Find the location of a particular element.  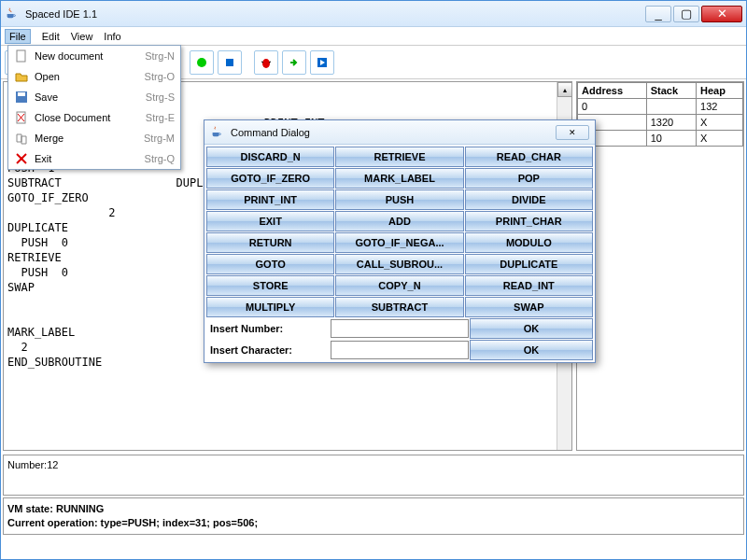

menu-save: SaveStrg-S is located at coordinates (94, 97).